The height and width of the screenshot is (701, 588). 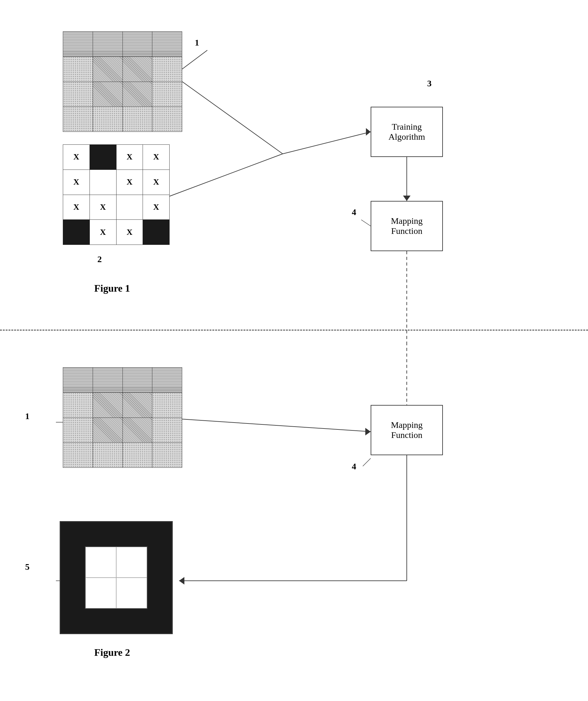 What do you see at coordinates (407, 425) in the screenshot?
I see `mapping-label2-line1: Mapping` at bounding box center [407, 425].